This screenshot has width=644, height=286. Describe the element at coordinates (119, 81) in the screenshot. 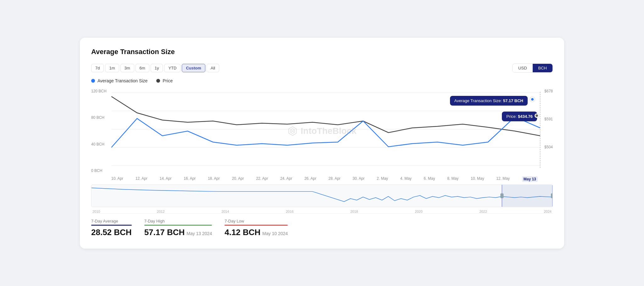

I see `legend-avg-tx: Average Transaction Size` at that location.